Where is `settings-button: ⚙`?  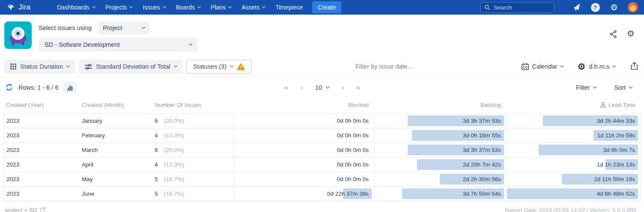 settings-button: ⚙ is located at coordinates (614, 7).